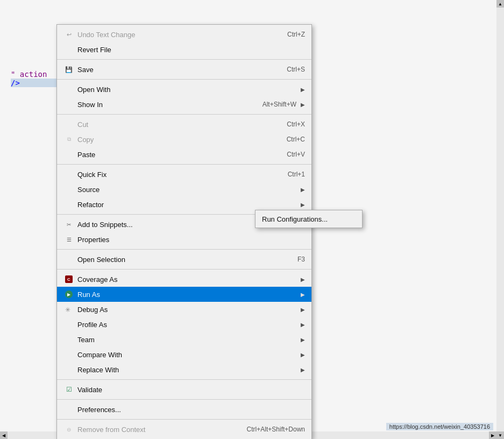 This screenshot has height=439, width=504. Describe the element at coordinates (500, 4) in the screenshot. I see `scroll-up-button: ▲` at that location.